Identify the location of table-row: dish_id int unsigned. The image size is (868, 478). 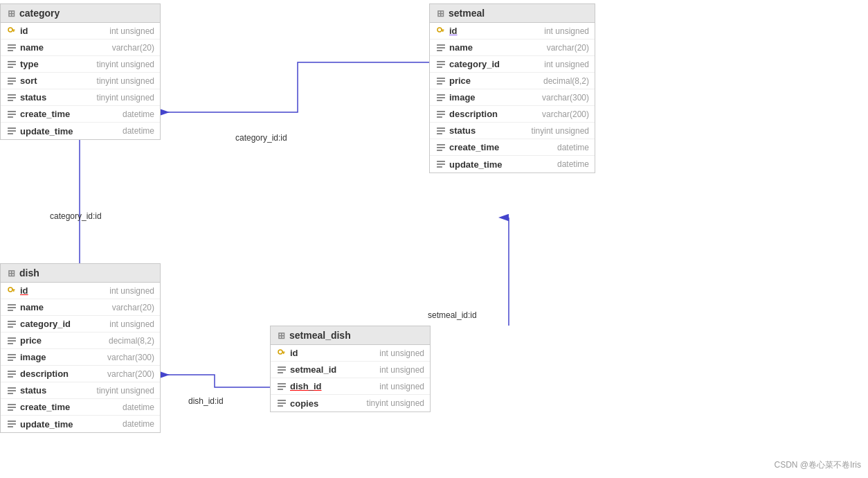
(350, 387).